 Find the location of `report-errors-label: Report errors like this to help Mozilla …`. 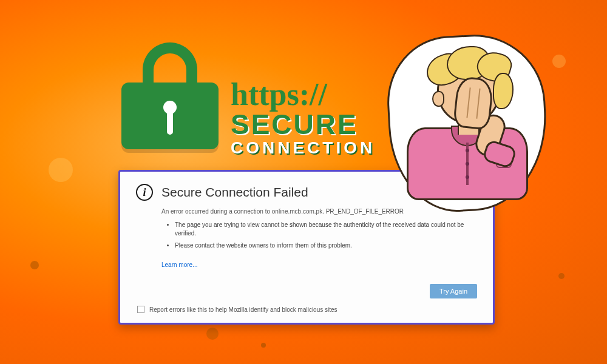

report-errors-label: Report errors like this to help Mozilla … is located at coordinates (243, 309).